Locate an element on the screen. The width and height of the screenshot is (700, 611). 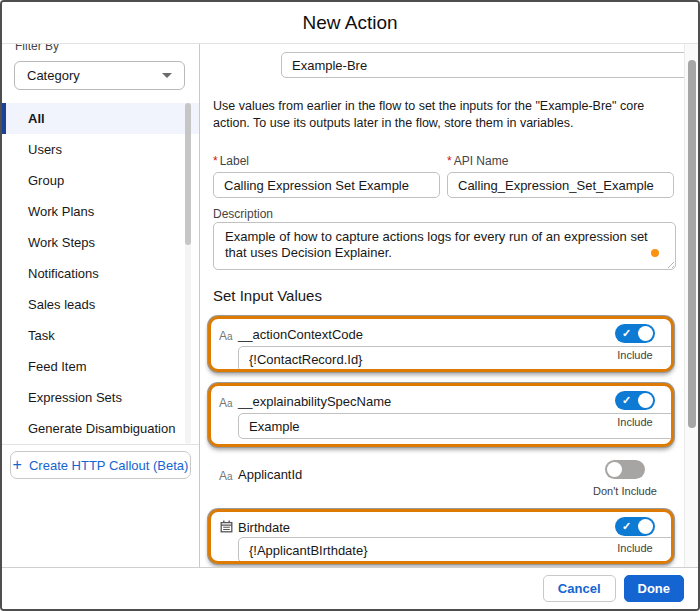
category-dropdown-value: Category is located at coordinates (54, 76).